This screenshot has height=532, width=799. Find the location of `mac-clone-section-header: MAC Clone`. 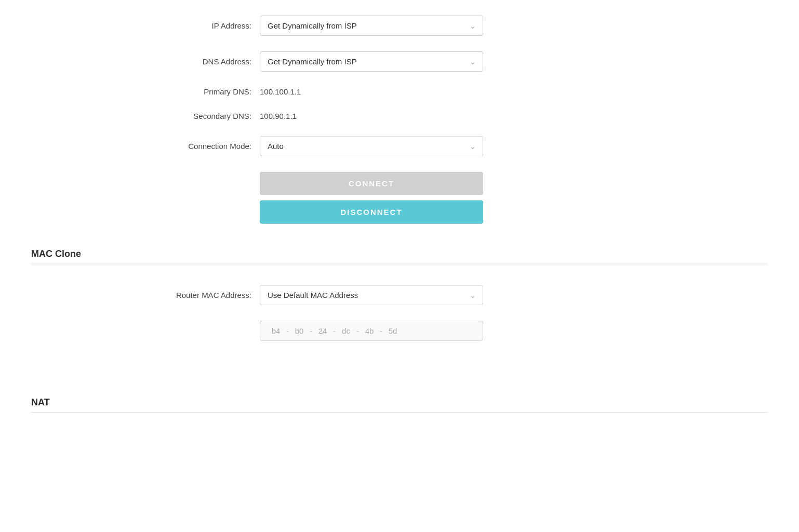

mac-clone-section-header: MAC Clone is located at coordinates (400, 251).